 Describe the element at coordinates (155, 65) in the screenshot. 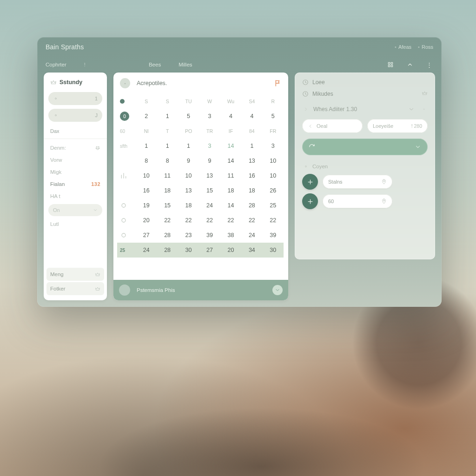

I see `tab-2: Bees` at that location.